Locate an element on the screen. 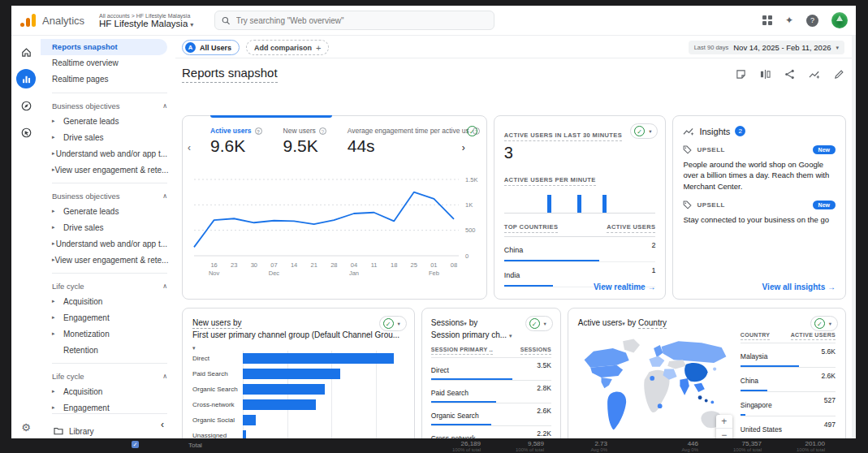 This screenshot has height=453, width=868. sessions-value: 2.2K is located at coordinates (544, 434).